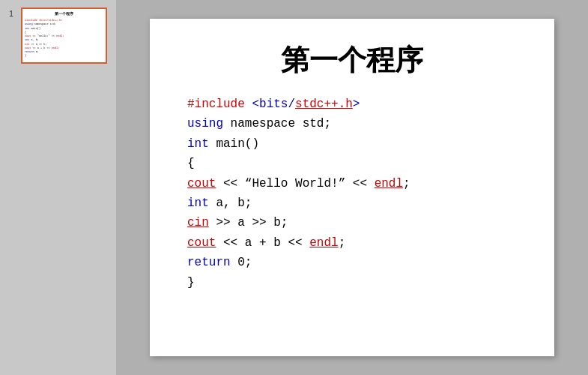  I want to click on code-line-3: int main(), so click(299, 144).